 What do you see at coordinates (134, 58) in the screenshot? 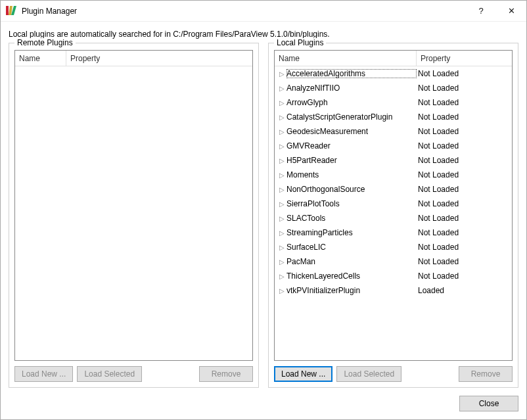
I see `remote-tree-header: Name Property` at bounding box center [134, 58].